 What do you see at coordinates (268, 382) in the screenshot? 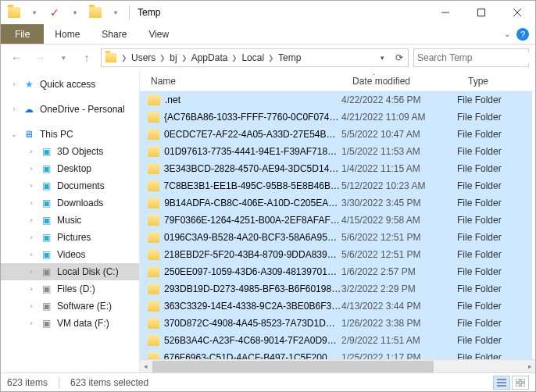
I see `status-bar: 623 items 623 items selected` at bounding box center [268, 382].